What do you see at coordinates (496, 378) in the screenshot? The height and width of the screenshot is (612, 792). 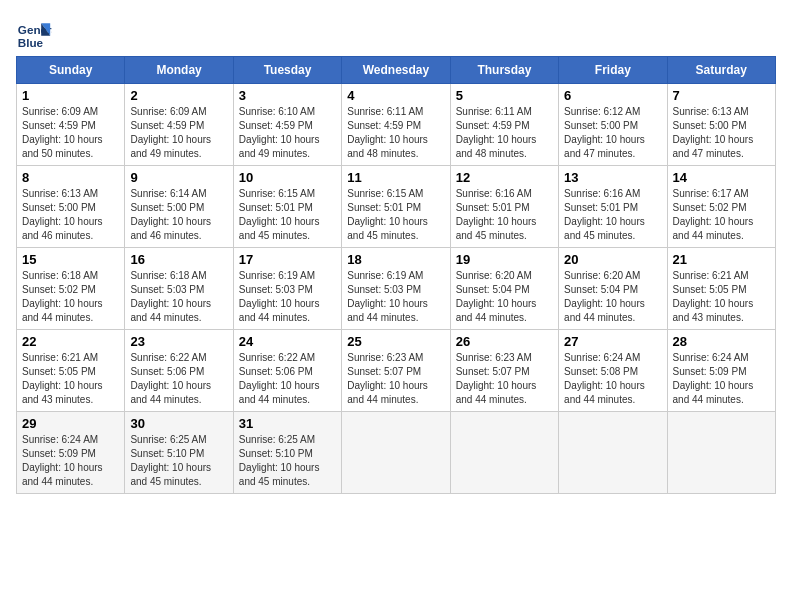 I see `day-info: Sunrise: 6:23 AMSunset: 5:07 PMDaylight:…` at bounding box center [496, 378].